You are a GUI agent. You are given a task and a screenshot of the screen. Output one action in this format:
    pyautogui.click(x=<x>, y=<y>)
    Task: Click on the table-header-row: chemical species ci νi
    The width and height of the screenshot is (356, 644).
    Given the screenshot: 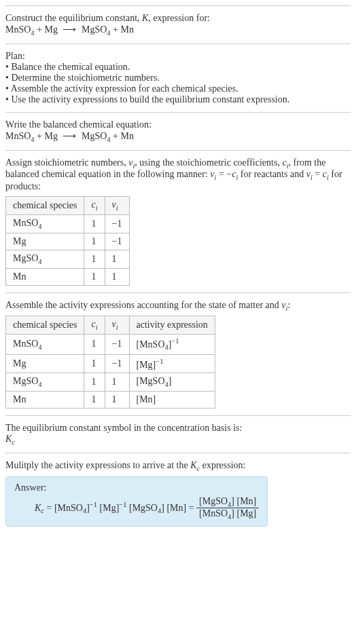 What is the action you would take?
    pyautogui.click(x=68, y=206)
    